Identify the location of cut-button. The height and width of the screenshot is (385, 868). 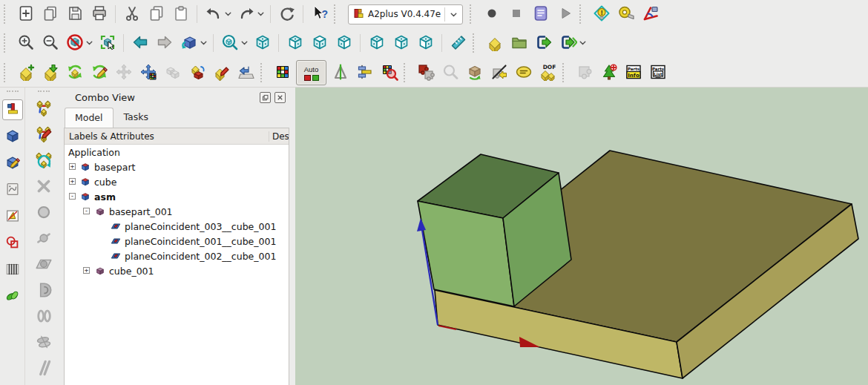
(132, 14).